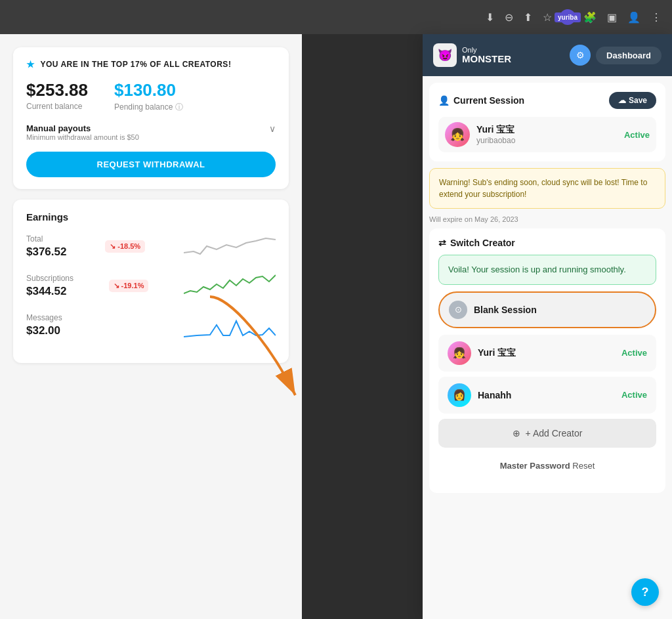 The height and width of the screenshot is (619, 672). I want to click on withdrawal-button: REQUEST WITHDRAWAL, so click(151, 164).